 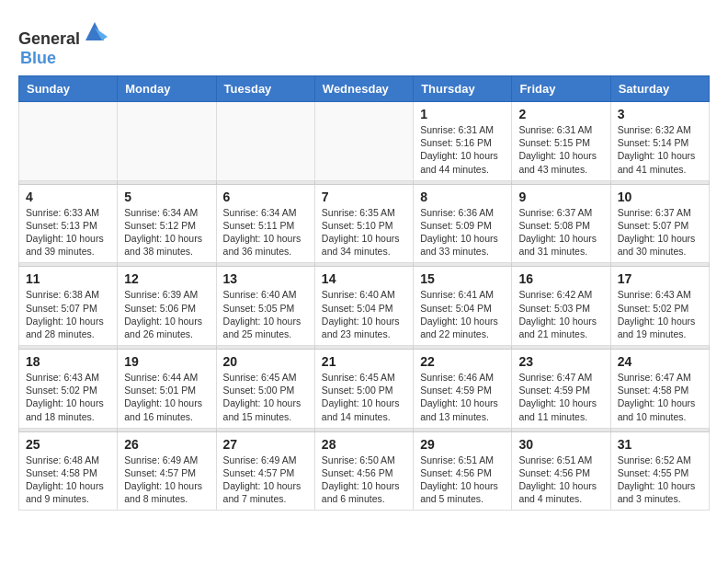 What do you see at coordinates (561, 142) in the screenshot?
I see `calendar-cell: 2Sunrise: 6:31 AMSunset: 5:15 PMDaylight…` at bounding box center [561, 142].